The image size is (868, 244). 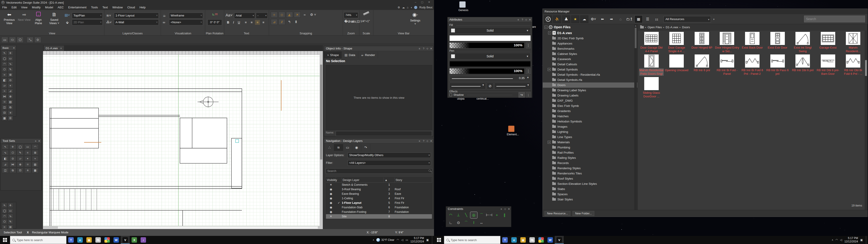 I want to click on distance-constraint-icon: ⊢⊣, so click(x=489, y=215).